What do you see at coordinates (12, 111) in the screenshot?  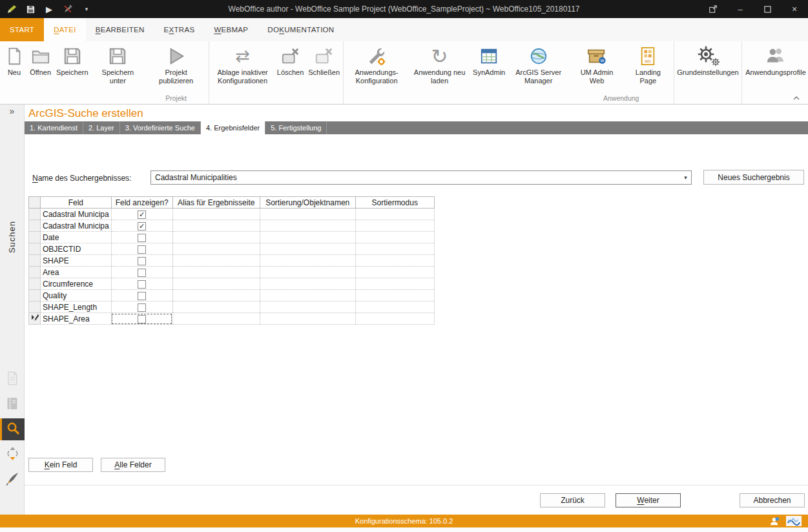 I see `sidebar-expand-button: »` at bounding box center [12, 111].